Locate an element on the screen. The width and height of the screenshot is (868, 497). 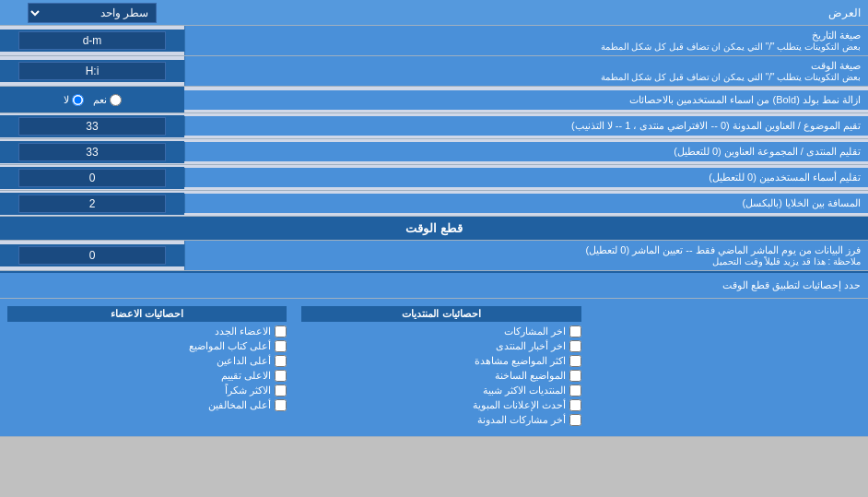
check-new-members: الاعضاء الجدد is located at coordinates (147, 332).